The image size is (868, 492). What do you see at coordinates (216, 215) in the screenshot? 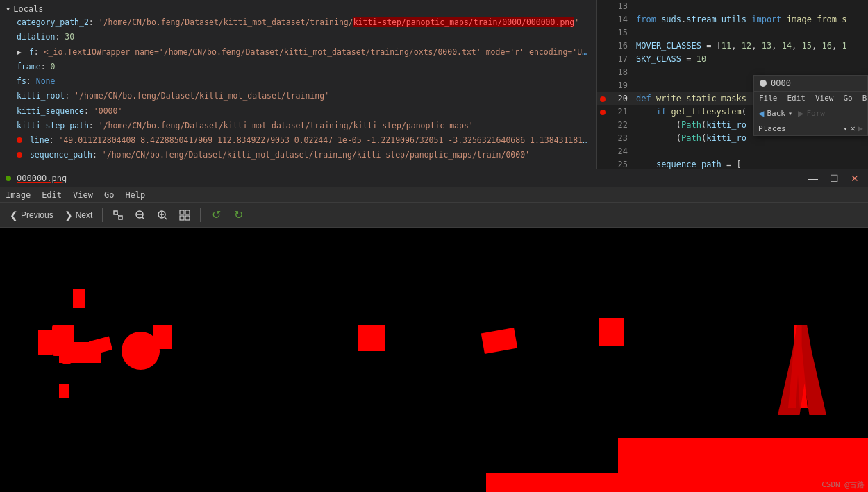
I see `rotate-left-button: ↺` at bounding box center [216, 215].